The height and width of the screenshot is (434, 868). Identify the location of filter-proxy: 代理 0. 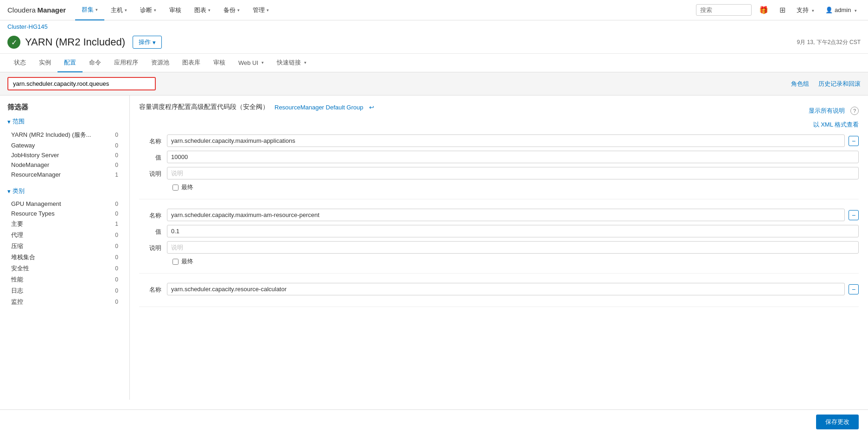
(65, 235).